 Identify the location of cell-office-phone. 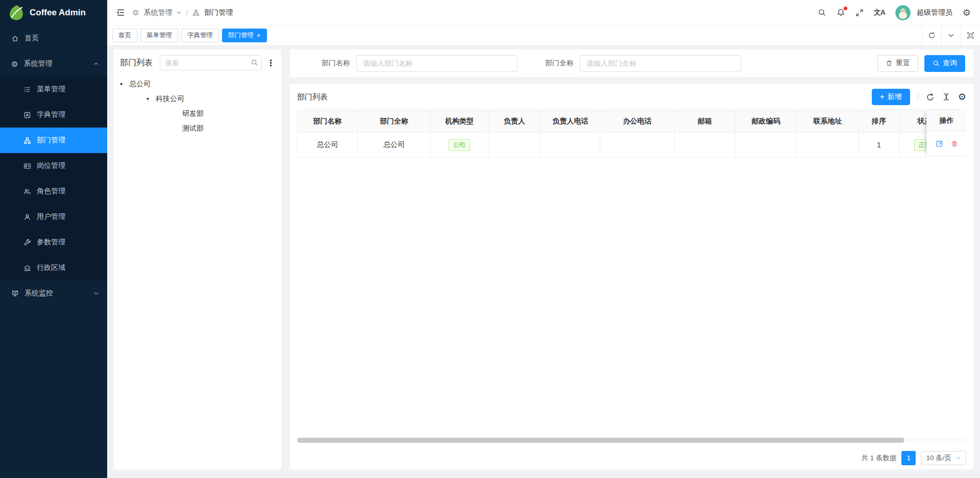
(638, 145).